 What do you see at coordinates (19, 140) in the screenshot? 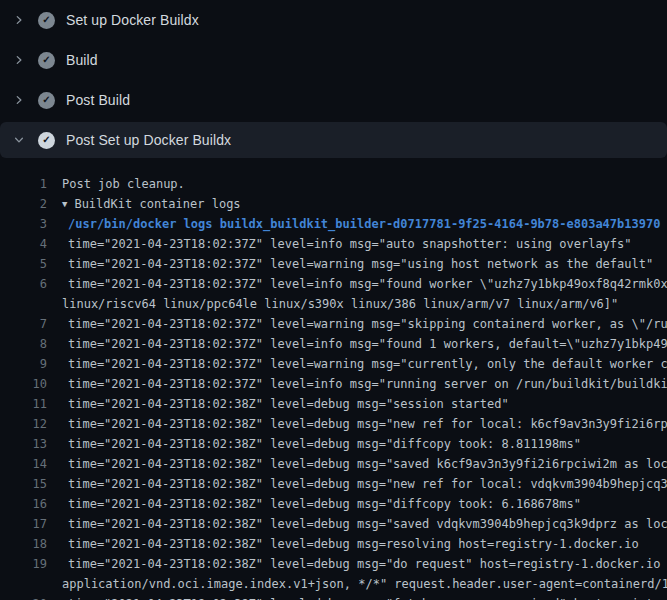
I see `chevron-down-icon` at bounding box center [19, 140].